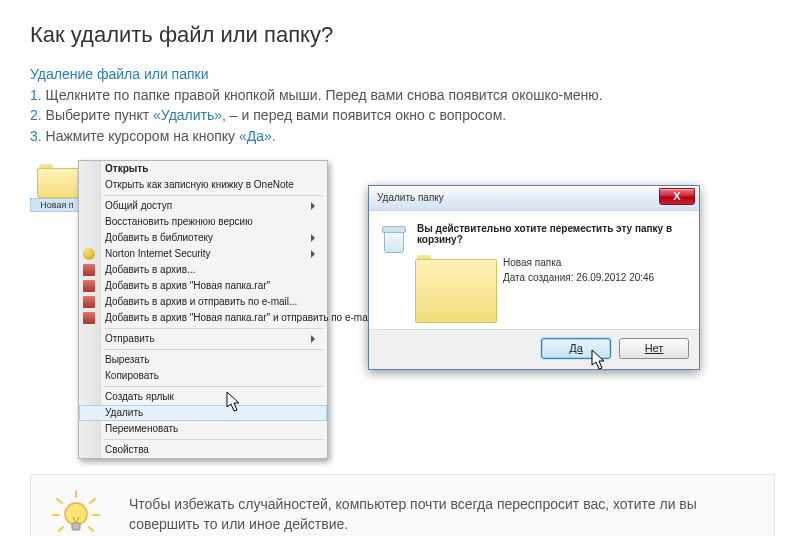 The image size is (805, 536). Describe the element at coordinates (402, 35) in the screenshot. I see `page-title: Как удалить файл или папку?` at that location.